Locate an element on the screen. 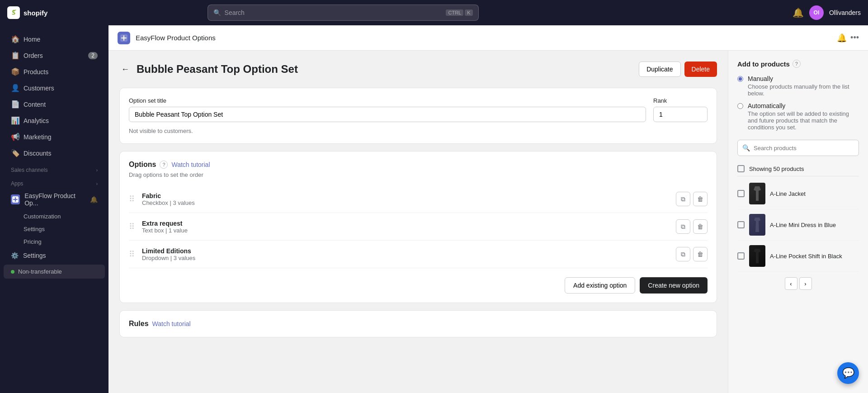  page-header: ← Bubble Peasant Top Option Set Duplicat… is located at coordinates (418, 69).